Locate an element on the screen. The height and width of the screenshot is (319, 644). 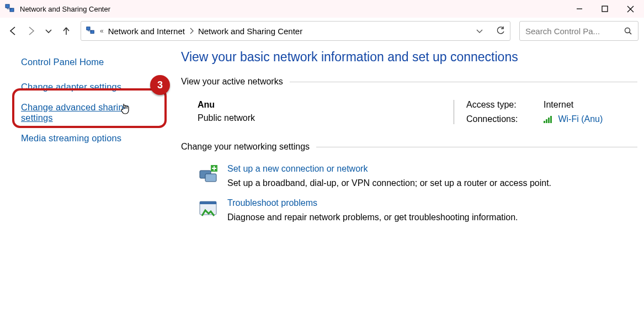
refresh-button is located at coordinates (501, 31).